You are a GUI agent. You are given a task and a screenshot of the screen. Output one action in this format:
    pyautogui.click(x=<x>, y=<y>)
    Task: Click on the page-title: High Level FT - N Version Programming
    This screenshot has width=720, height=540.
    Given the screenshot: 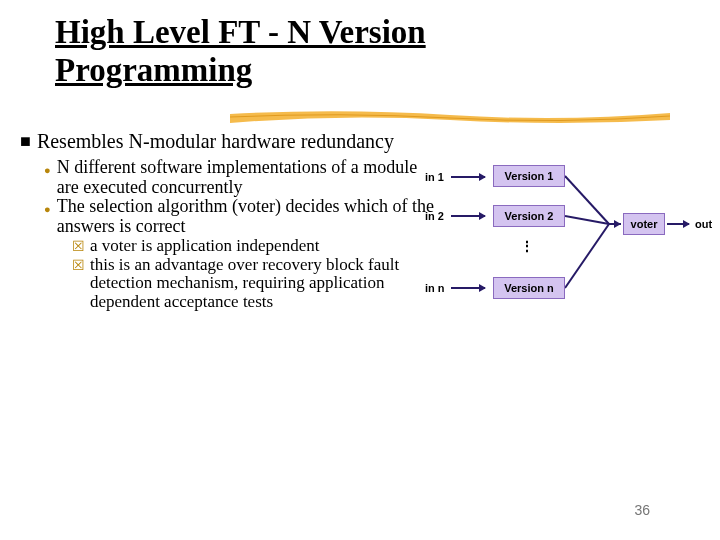 What is the action you would take?
    pyautogui.click(x=315, y=52)
    